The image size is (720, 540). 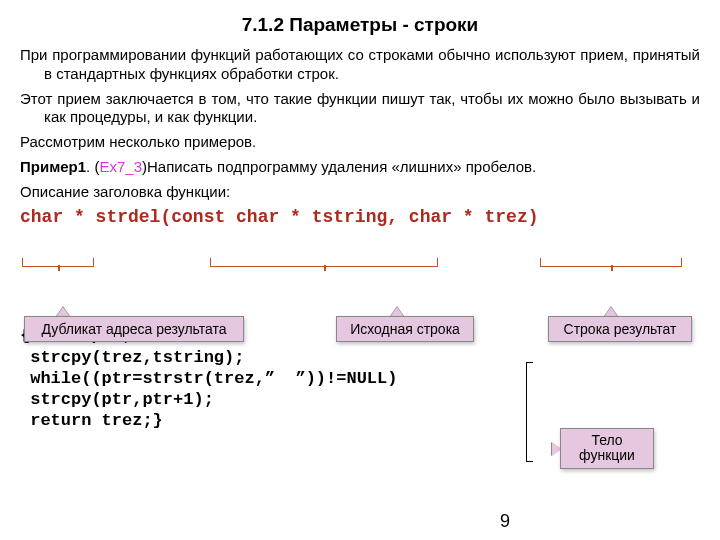 What do you see at coordinates (339, 166) in the screenshot?
I see `example-text: )Написать подпрограмму удаления «лишних»…` at bounding box center [339, 166].